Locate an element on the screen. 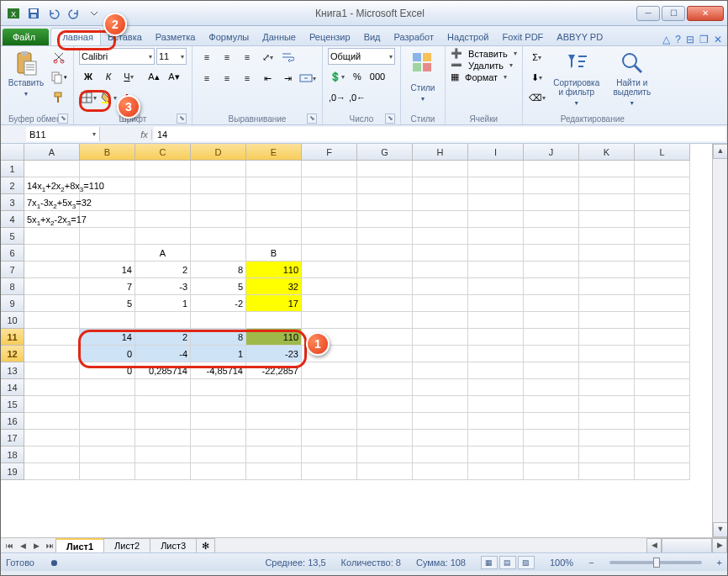  cell-C9: 1 is located at coordinates (163, 304).